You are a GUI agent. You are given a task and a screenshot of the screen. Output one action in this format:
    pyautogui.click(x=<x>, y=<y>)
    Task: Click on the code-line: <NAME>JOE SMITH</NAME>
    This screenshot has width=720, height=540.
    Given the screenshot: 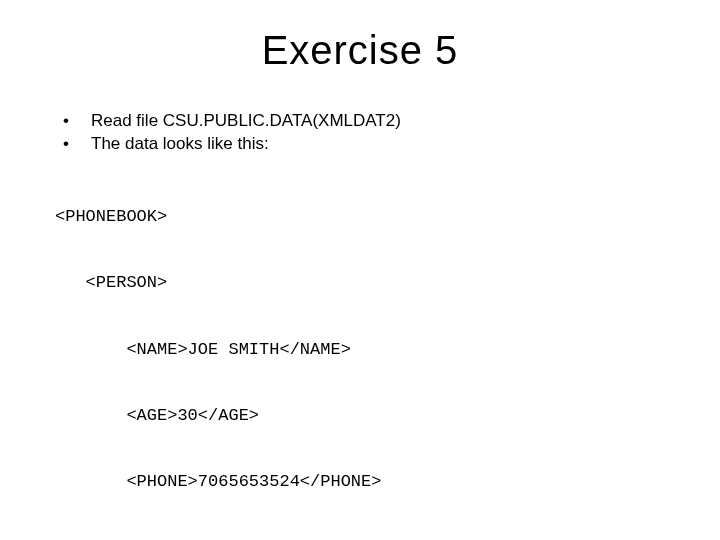 What is the action you would take?
    pyautogui.click(x=360, y=350)
    